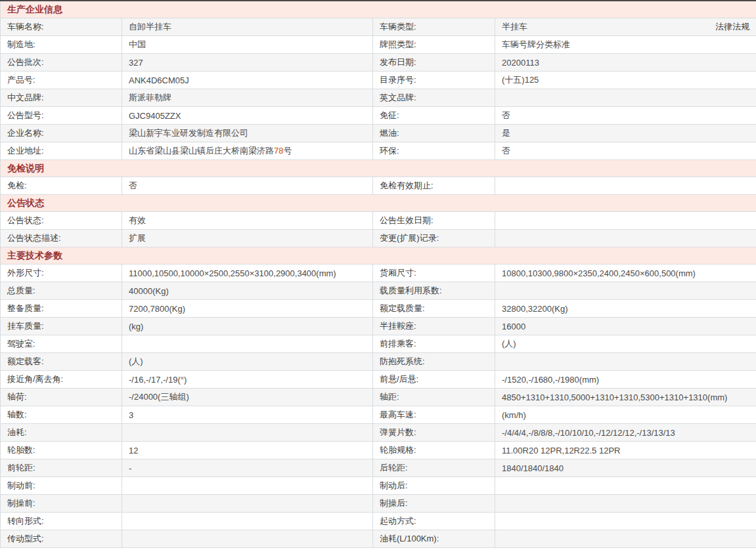 The width and height of the screenshot is (756, 550). What do you see at coordinates (378, 327) in the screenshot?
I see `table-row: 挂车质量:(kg)半挂鞍座:16000` at bounding box center [378, 327].